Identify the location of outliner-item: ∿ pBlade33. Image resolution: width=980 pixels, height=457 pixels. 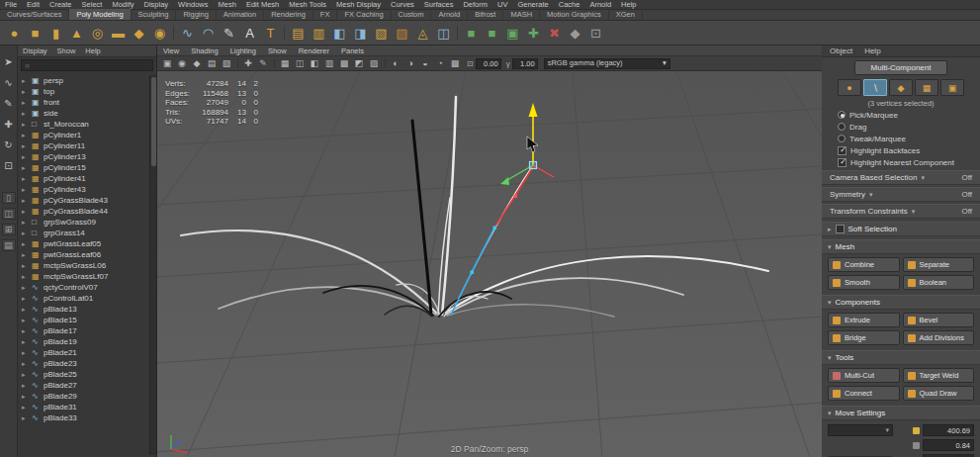
(83, 417).